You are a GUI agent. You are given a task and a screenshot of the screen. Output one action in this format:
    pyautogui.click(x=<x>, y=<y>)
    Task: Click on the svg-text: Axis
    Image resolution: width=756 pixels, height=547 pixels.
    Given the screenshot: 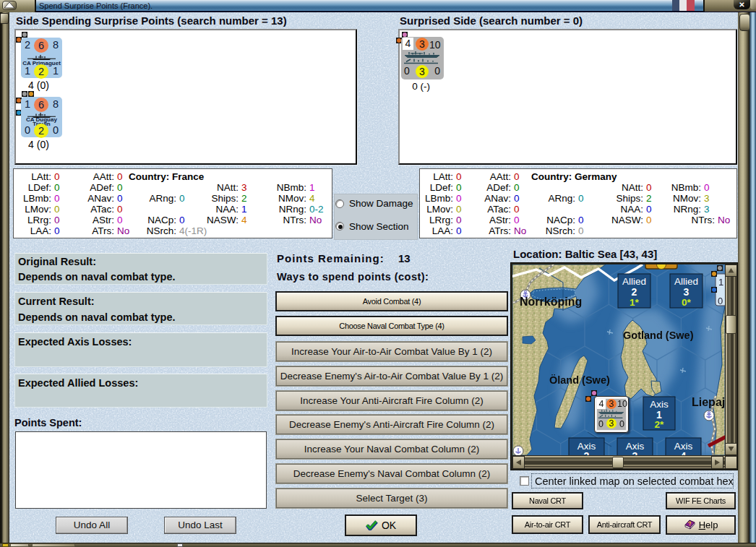 What is the action you would take?
    pyautogui.click(x=659, y=405)
    